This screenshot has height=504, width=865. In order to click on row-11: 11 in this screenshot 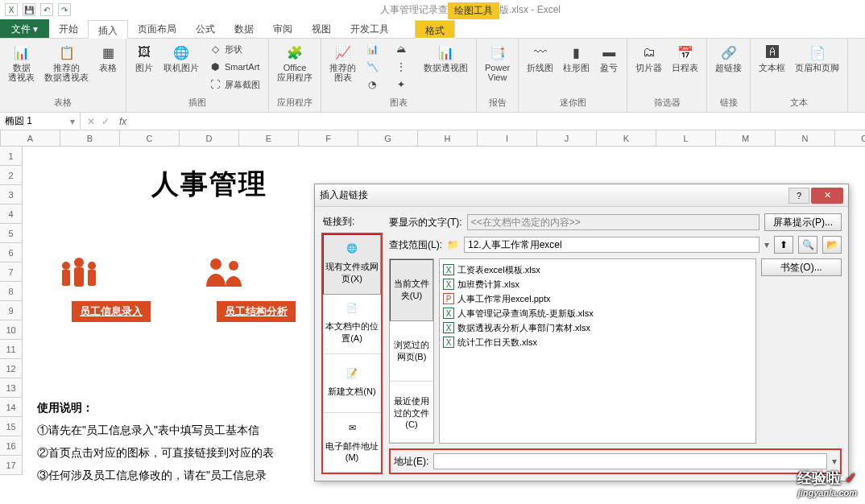, I will do `click(11, 349)`.